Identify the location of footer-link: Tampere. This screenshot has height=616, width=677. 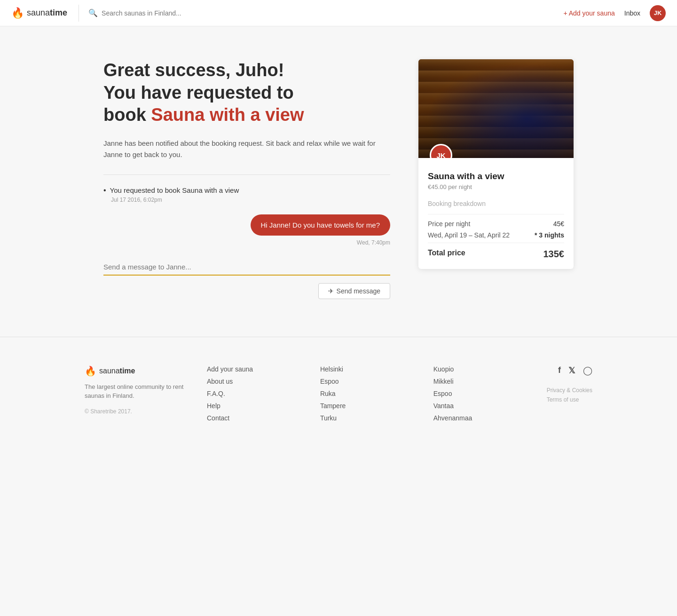
(368, 406).